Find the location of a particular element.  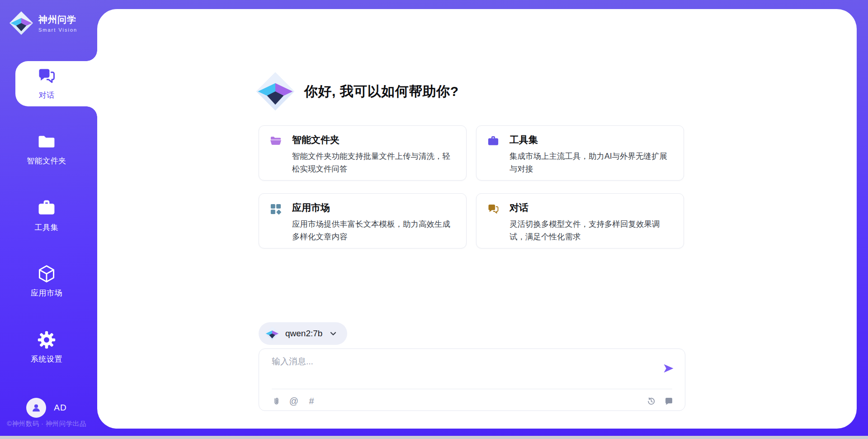

card-title: 对话 is located at coordinates (590, 208).